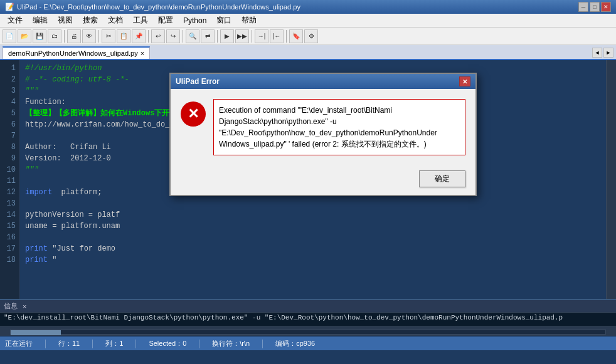 The image size is (616, 364). I want to click on preview-button: 👁, so click(89, 36).